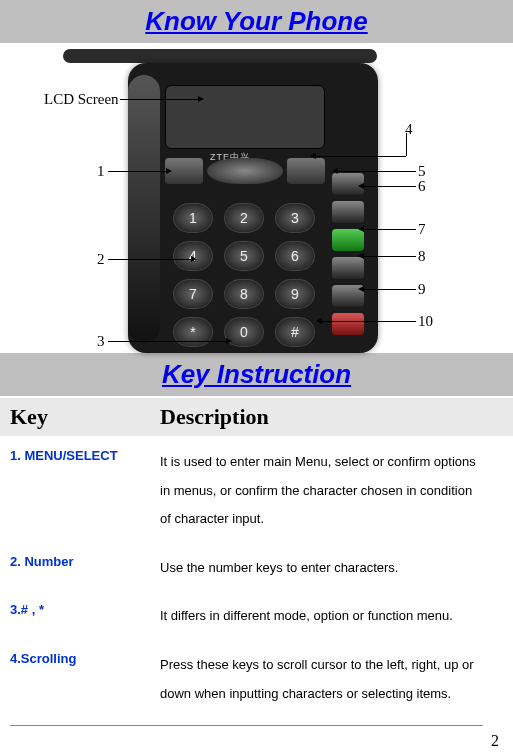 Image resolution: width=513 pixels, height=756 pixels. I want to click on callout-8: 8, so click(422, 256).